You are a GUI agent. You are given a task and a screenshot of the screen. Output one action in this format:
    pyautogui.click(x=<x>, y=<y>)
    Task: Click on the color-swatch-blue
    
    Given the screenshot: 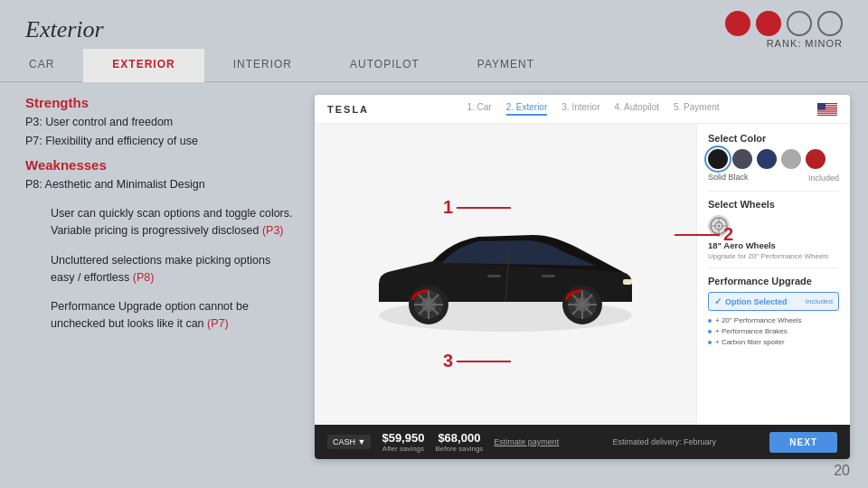 What is the action you would take?
    pyautogui.click(x=767, y=159)
    